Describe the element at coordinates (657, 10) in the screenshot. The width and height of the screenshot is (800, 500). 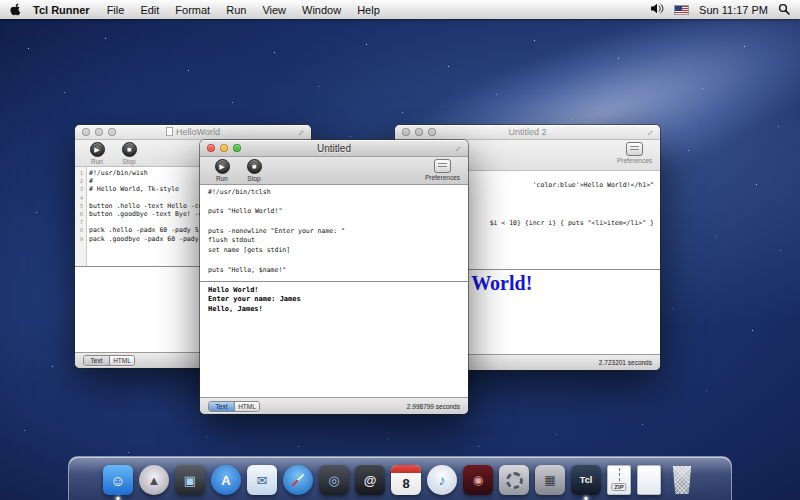
I see `volume-icon` at that location.